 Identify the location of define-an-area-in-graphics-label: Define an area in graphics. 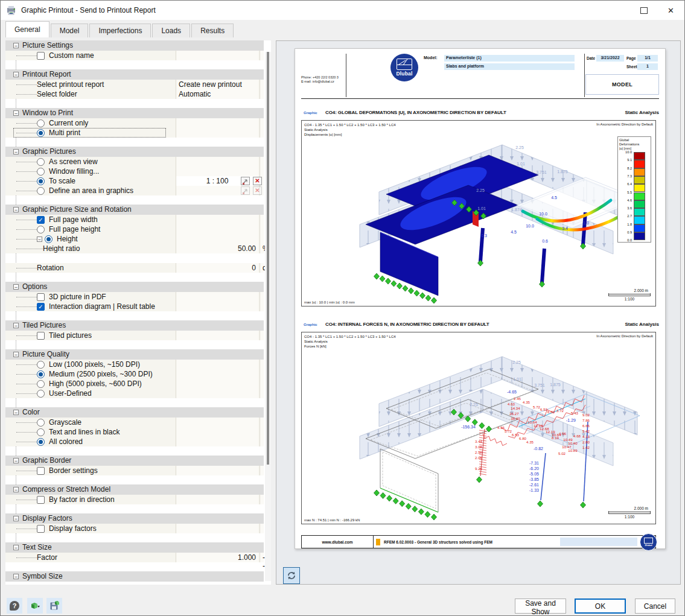
(91, 191).